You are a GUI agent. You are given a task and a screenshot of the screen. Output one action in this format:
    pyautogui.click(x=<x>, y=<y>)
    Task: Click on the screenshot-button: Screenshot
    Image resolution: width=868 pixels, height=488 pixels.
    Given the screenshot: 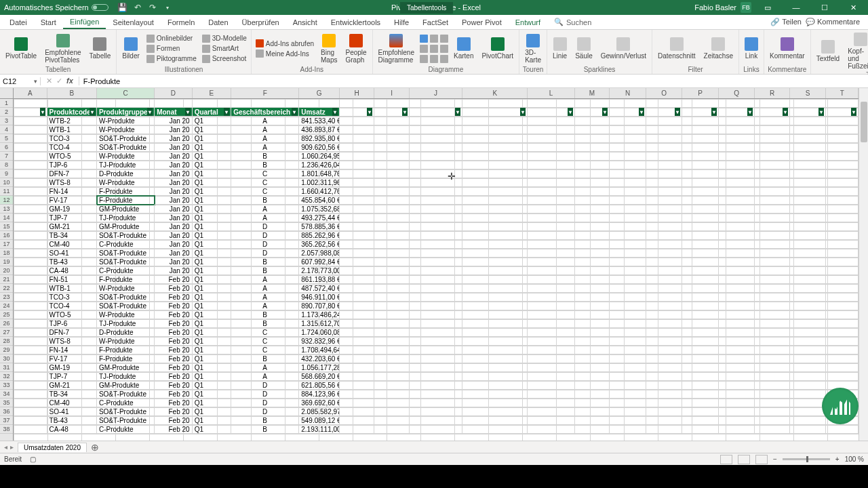 What is the action you would take?
    pyautogui.click(x=224, y=59)
    